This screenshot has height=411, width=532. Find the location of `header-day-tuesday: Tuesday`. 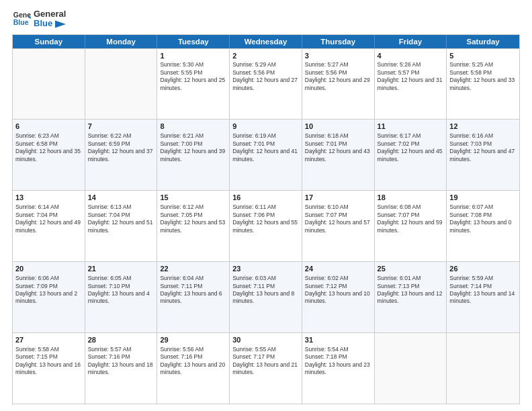

header-day-tuesday: Tuesday is located at coordinates (193, 42).